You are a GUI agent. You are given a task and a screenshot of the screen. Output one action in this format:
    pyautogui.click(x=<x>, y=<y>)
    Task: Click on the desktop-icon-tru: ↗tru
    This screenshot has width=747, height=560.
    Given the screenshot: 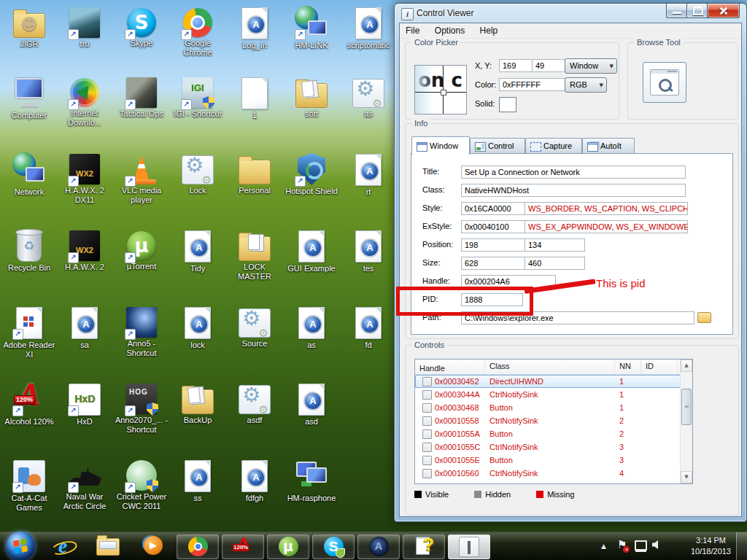 What is the action you would take?
    pyautogui.click(x=85, y=28)
    